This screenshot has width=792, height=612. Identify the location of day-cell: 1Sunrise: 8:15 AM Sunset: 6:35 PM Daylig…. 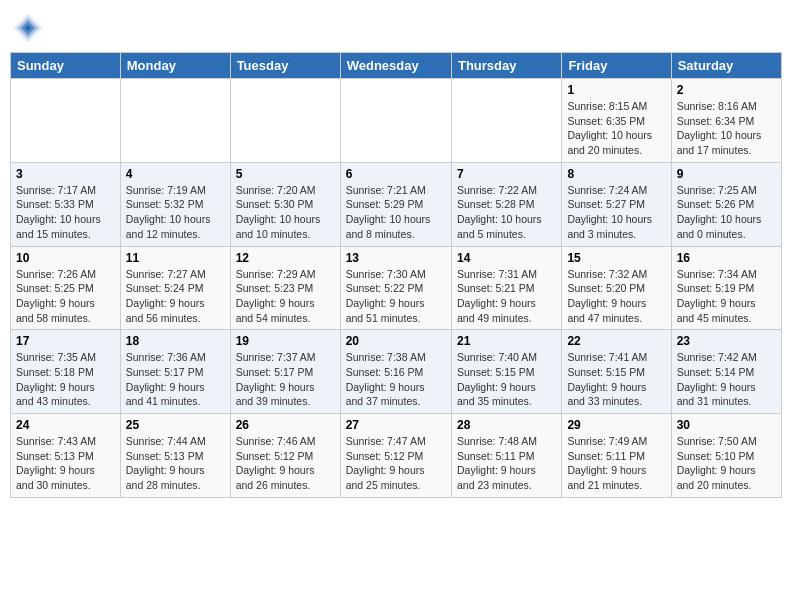
(616, 121).